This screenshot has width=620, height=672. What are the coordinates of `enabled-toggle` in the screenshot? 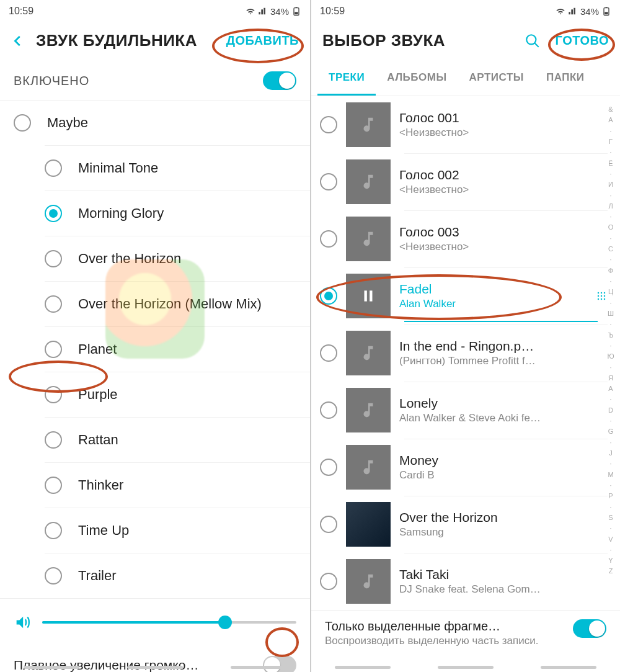 It's located at (280, 81).